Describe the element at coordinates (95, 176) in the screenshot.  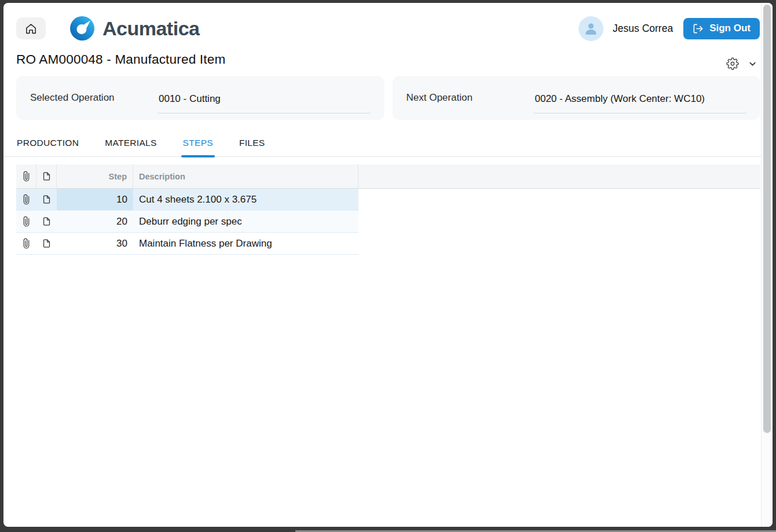
I see `step-column-header: Step` at that location.